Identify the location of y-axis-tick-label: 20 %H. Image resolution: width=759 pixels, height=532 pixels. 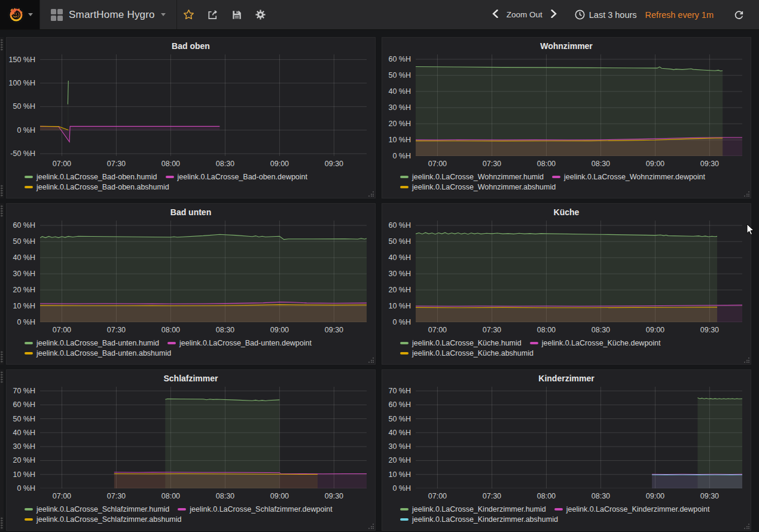
(21, 460).